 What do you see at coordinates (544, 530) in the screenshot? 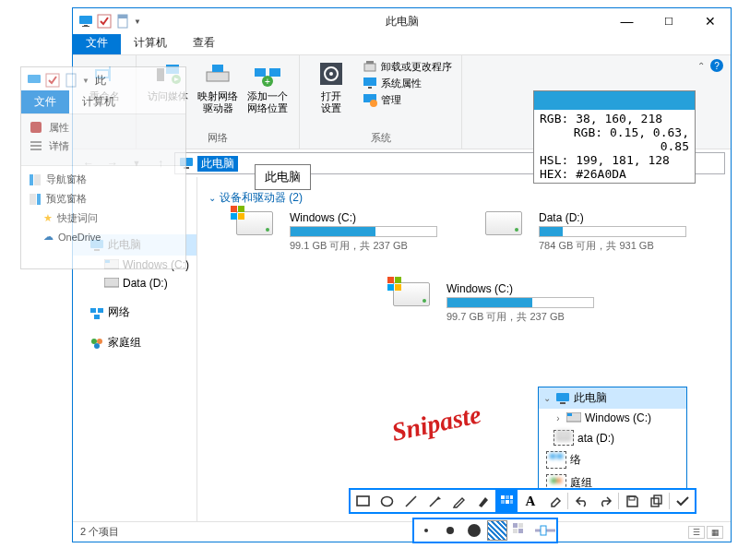
I see `brush-slider` at bounding box center [544, 530].